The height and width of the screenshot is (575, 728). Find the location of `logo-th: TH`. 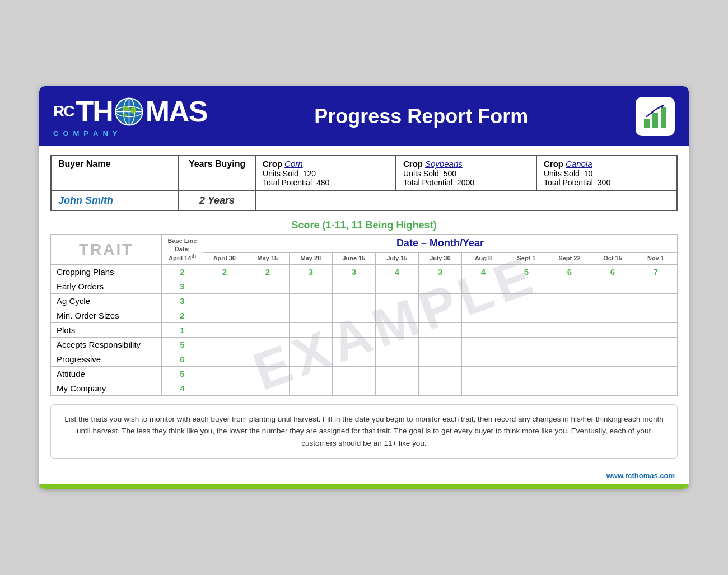

logo-th: TH is located at coordinates (94, 111).